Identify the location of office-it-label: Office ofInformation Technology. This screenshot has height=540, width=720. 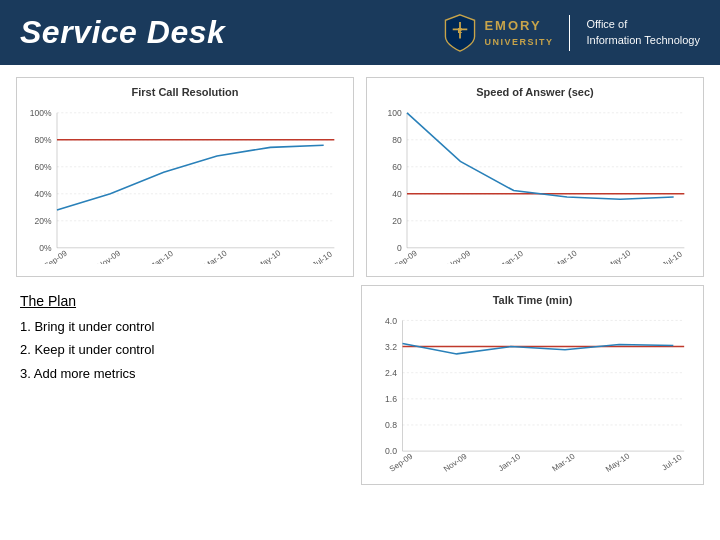
(643, 32).